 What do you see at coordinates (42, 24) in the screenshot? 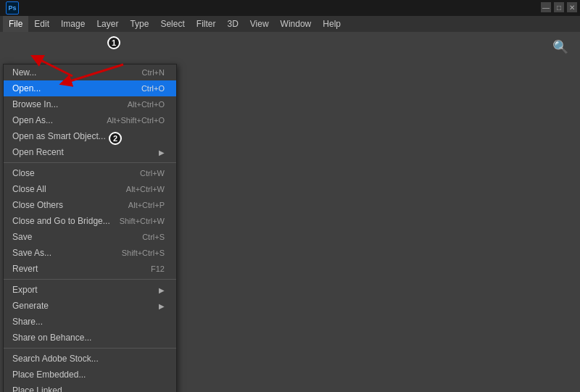
I see `menu-edit: Edit` at bounding box center [42, 24].